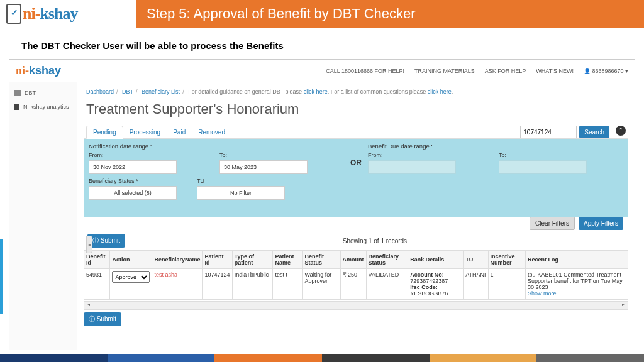 This screenshot has height=362, width=644. What do you see at coordinates (601, 224) in the screenshot?
I see `apply-filters-button: Apply Filters` at bounding box center [601, 224].